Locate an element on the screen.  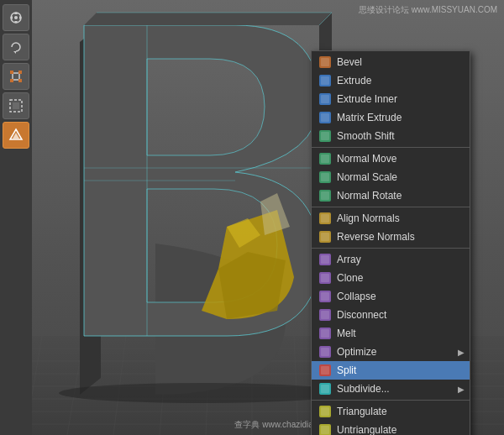
menu-label-melt: Melt is located at coordinates (400, 333).